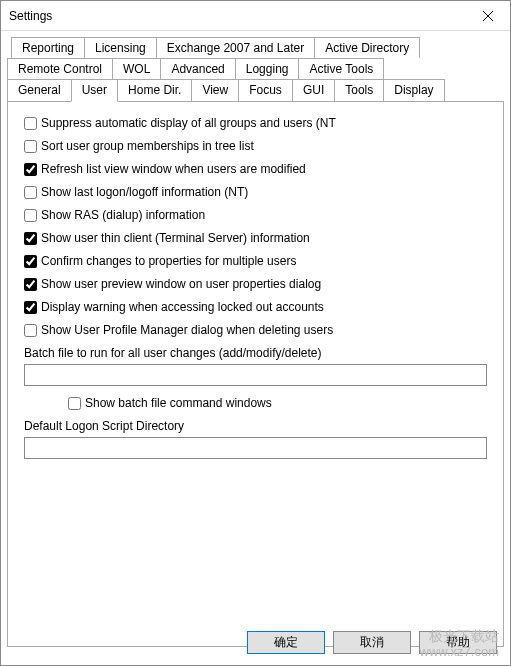 This screenshot has width=511, height=666. What do you see at coordinates (215, 90) in the screenshot?
I see `tab-view: View` at bounding box center [215, 90].